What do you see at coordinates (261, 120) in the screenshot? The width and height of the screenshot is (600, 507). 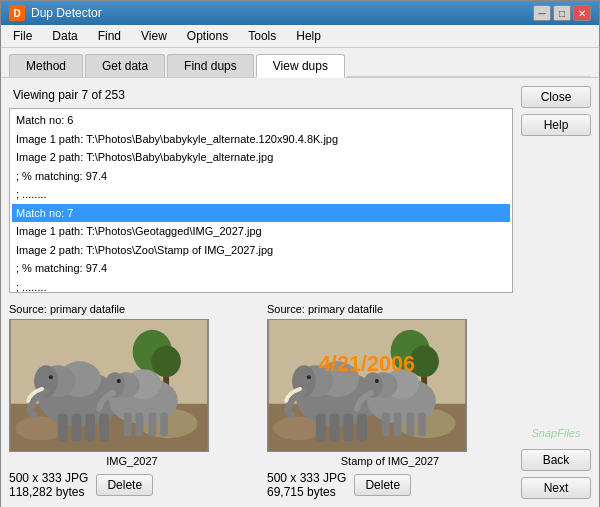 I see `list-item: Match no: 6` at bounding box center [261, 120].